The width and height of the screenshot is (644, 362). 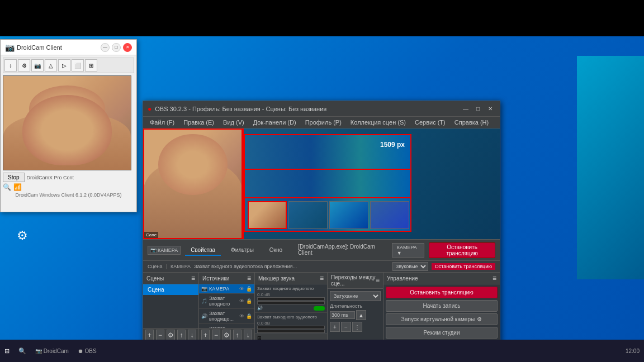 I want to click on remove-transition-button: −, so click(x=346, y=327).